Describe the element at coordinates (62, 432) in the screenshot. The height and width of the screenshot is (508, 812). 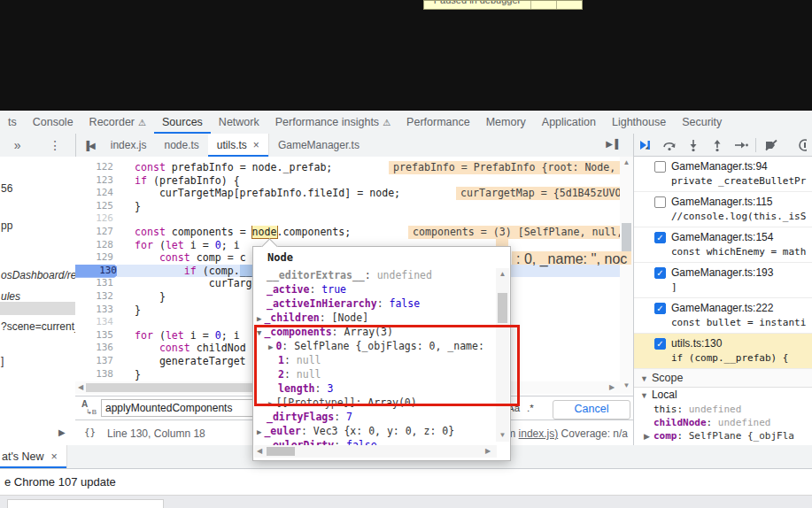
I see `expand-navigator-icon: ▶` at that location.